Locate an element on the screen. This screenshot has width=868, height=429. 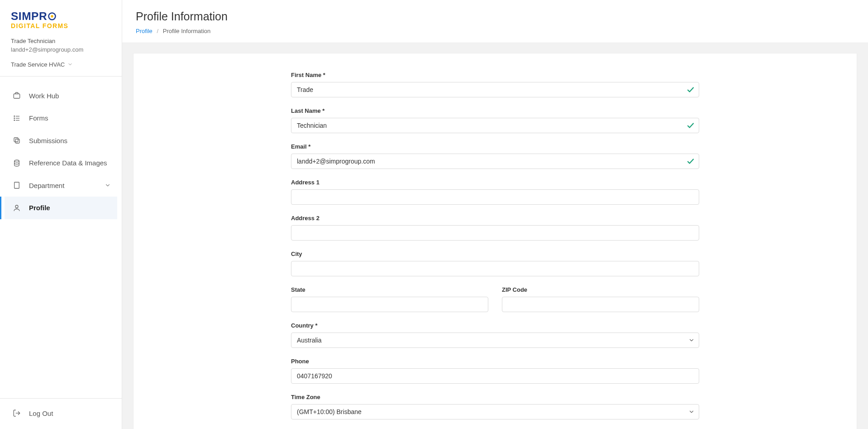
field-zip: ZIP Code is located at coordinates (601, 299).